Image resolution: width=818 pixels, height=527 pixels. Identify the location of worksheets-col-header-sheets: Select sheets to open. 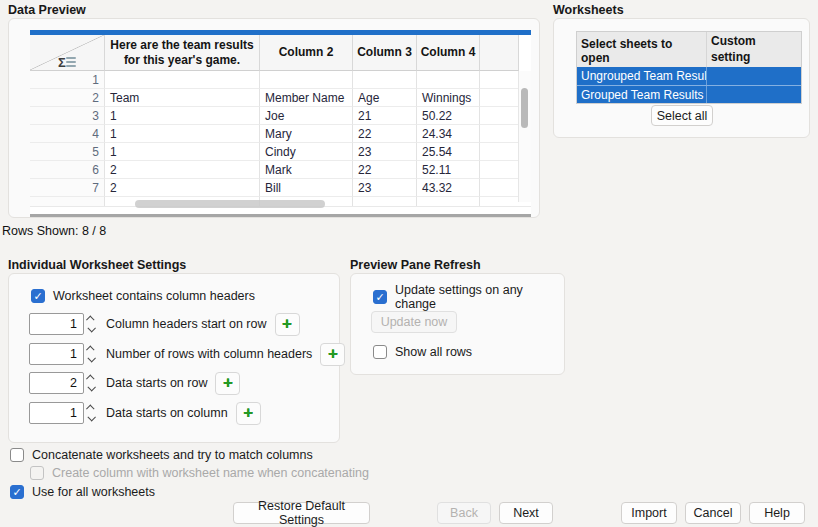
(642, 50).